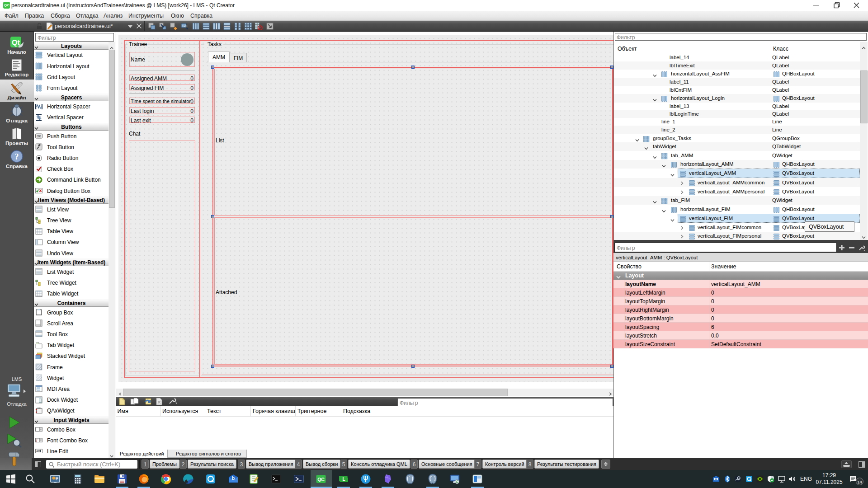 This screenshot has height=488, width=868. I want to click on svg-text: AB, so click(38, 451).